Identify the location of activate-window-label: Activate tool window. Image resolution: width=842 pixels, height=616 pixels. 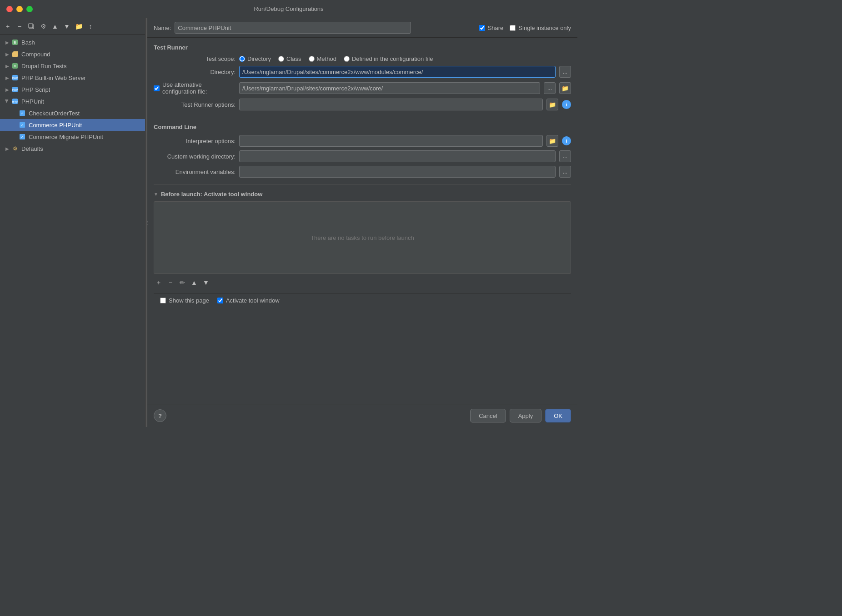
(253, 301).